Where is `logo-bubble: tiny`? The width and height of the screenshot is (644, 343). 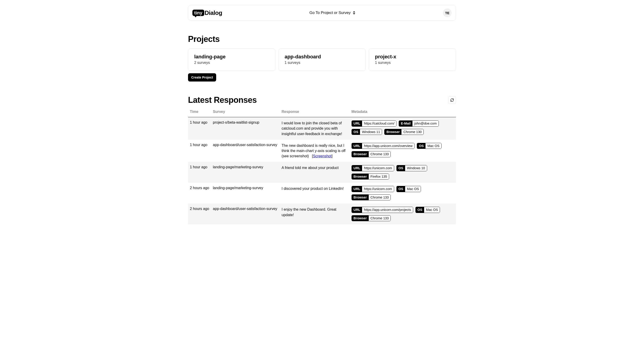
logo-bubble: tiny is located at coordinates (198, 13).